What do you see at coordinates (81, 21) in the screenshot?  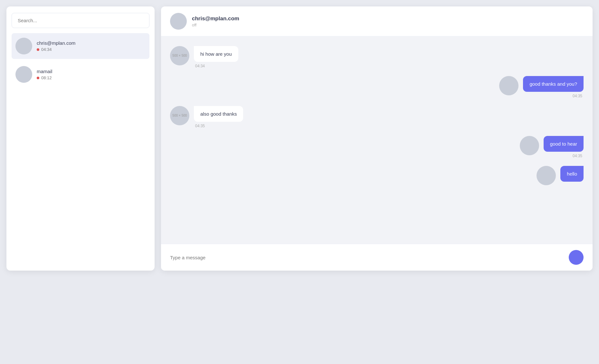 I see `search-container` at bounding box center [81, 21].